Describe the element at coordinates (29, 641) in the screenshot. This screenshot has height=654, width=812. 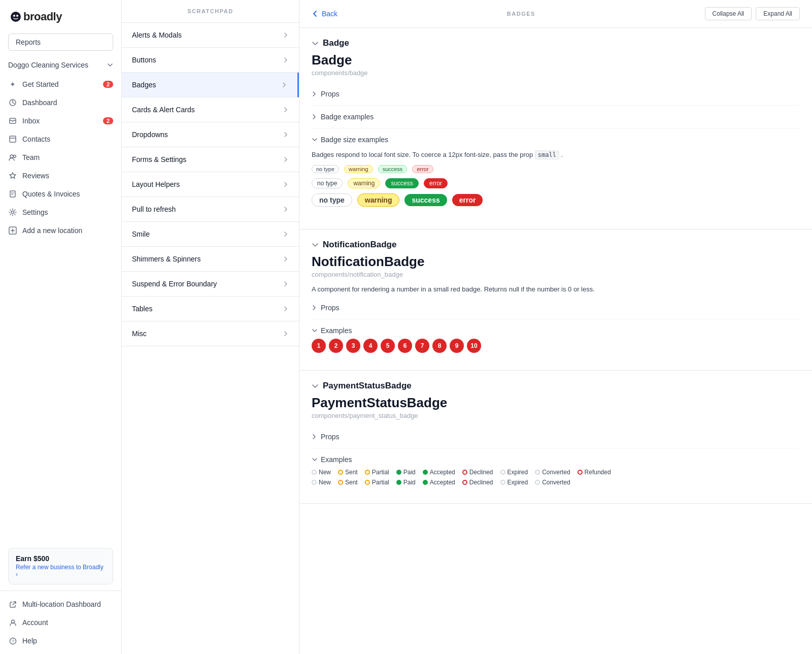
I see `sidebar-item-label: Help` at that location.